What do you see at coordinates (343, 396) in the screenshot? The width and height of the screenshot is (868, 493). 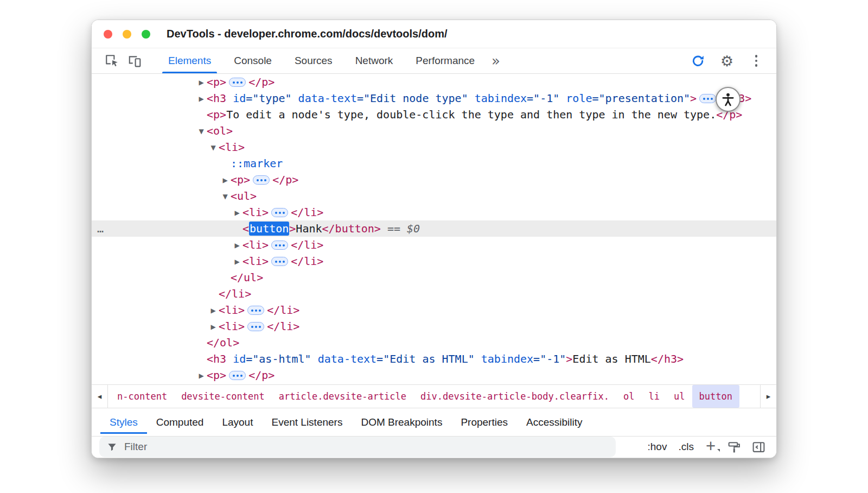 I see `breadcrumb-item-article-devsite-article: article.devsite-article` at bounding box center [343, 396].